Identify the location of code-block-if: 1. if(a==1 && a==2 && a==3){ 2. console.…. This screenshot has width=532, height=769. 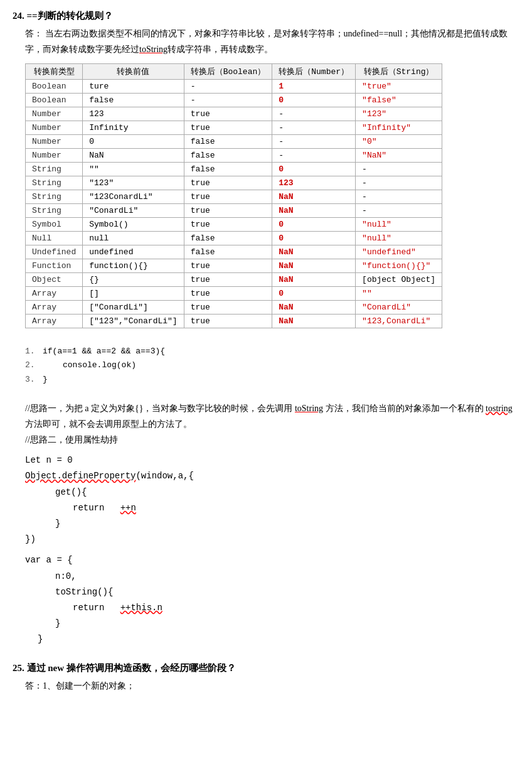
(272, 365).